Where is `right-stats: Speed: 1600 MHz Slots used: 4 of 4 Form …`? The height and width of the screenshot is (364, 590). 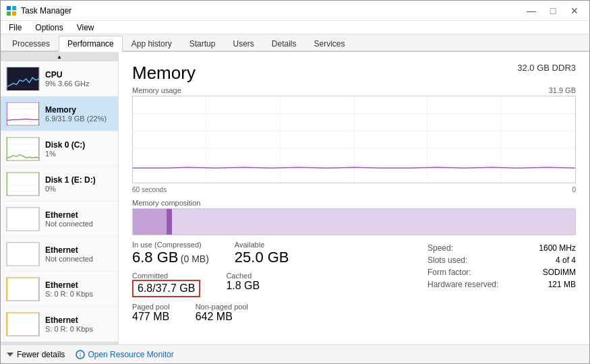
right-stats: Speed: 1600 MHz Slots used: 4 of 4 Form … is located at coordinates (502, 282).